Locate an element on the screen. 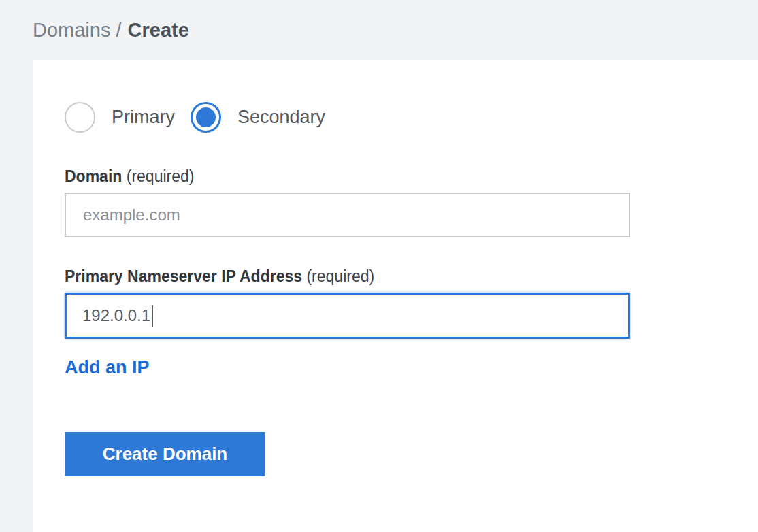 This screenshot has height=532, width=758. radio-label-primary: Primary is located at coordinates (143, 117).